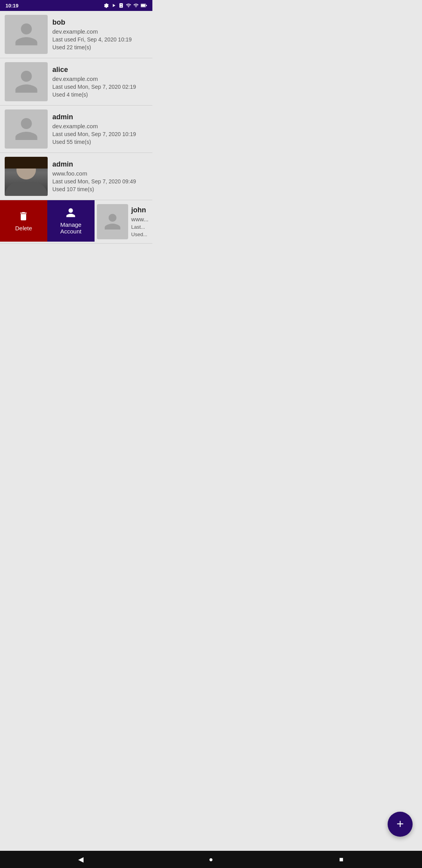  Describe the element at coordinates (100, 39) in the screenshot. I see `account-last-used: Last used Fri, Sep 4, 2020 10:19` at that location.